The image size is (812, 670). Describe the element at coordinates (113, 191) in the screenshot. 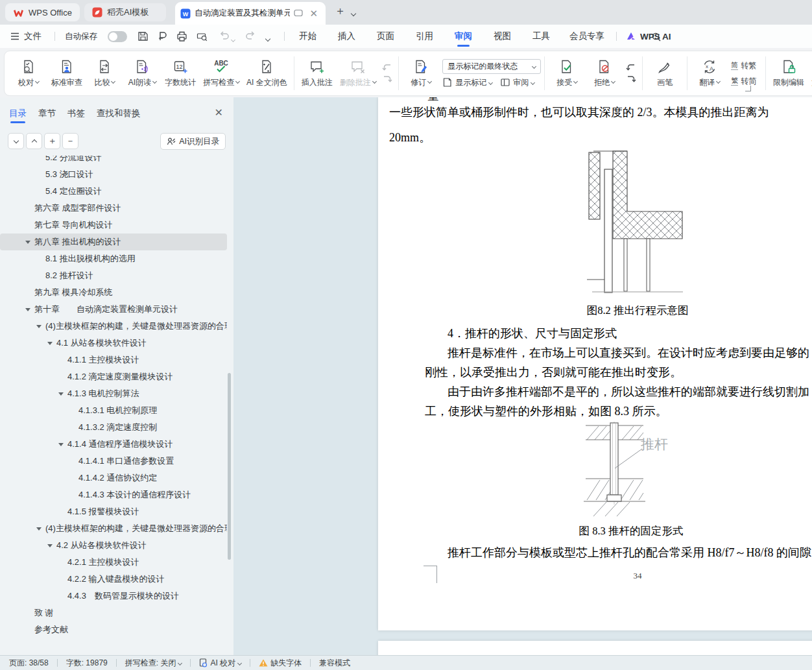

I see `toc-item: 5.4 定位圈设计` at that location.